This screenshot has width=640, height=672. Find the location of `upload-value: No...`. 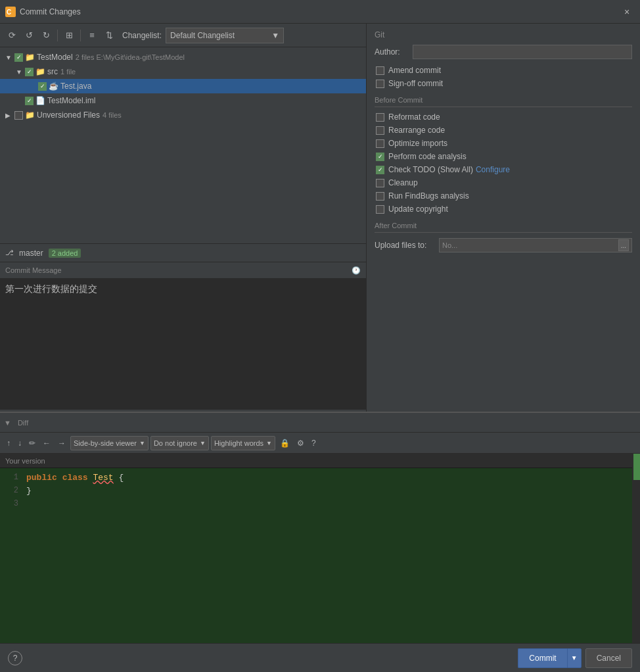

upload-value: No... is located at coordinates (449, 245).